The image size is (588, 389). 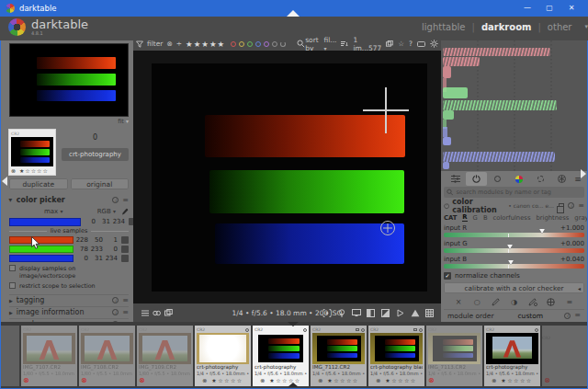 What do you see at coordinates (450, 218) in the screenshot?
I see `tab-cat: CAT` at bounding box center [450, 218].